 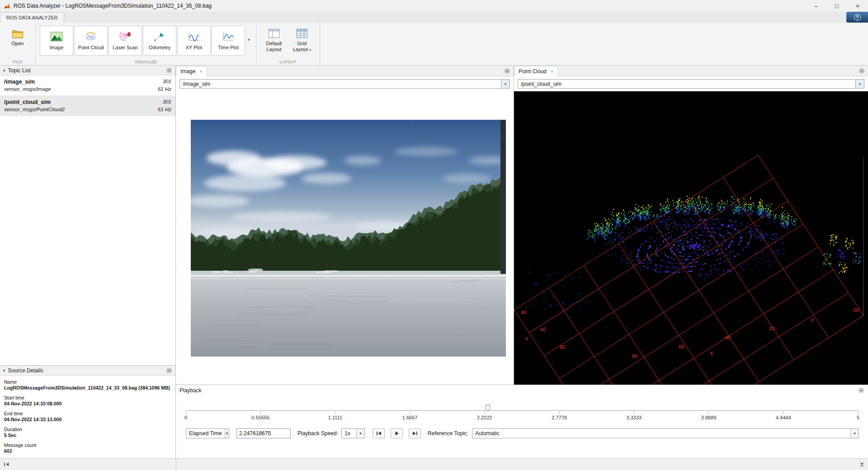 What do you see at coordinates (523, 433) in the screenshot?
I see `playback-controls: Elapsed Time ▾ Playback Speed: 1x ▾` at bounding box center [523, 433].